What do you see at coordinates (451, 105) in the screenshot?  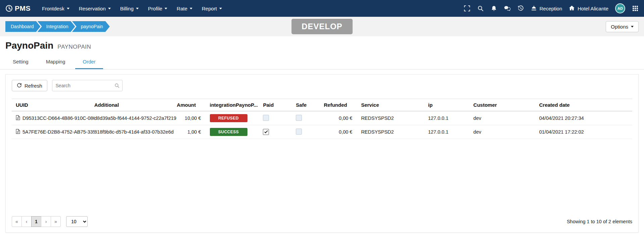 I see `col-ip: ip` at bounding box center [451, 105].